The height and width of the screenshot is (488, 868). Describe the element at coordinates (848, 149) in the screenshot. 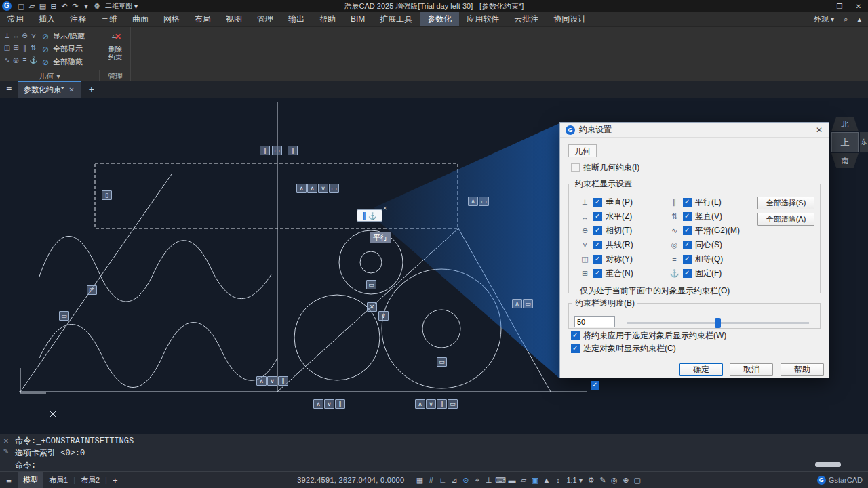

I see `view-cube: 北 上 南 东` at that location.